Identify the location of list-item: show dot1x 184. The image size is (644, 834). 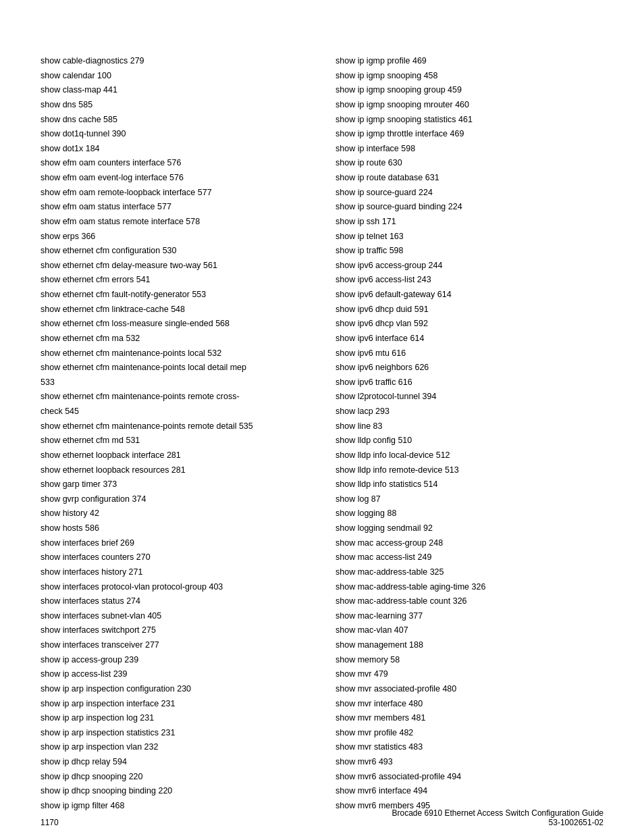
(174, 149).